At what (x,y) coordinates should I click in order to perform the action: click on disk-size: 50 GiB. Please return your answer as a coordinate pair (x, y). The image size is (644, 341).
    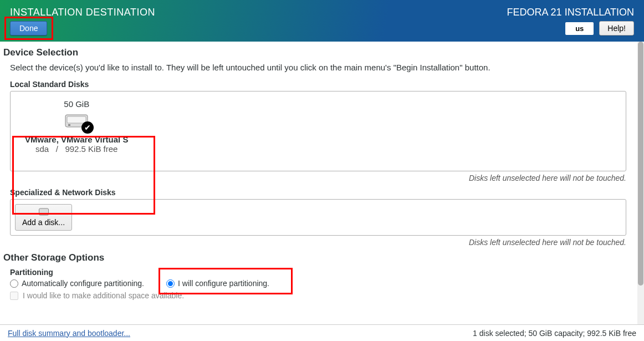
    Looking at the image, I should click on (76, 104).